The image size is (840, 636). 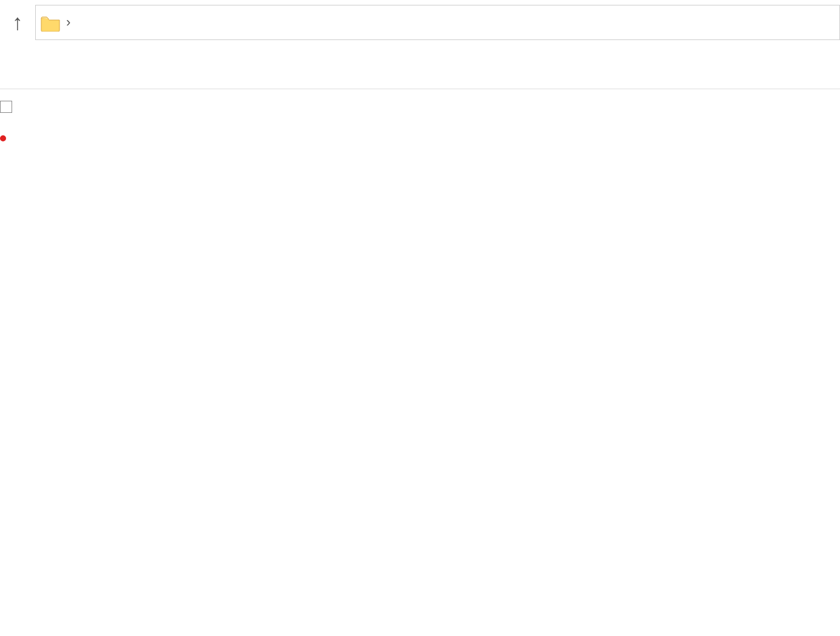 I want to click on tab-strip, so click(x=420, y=69).